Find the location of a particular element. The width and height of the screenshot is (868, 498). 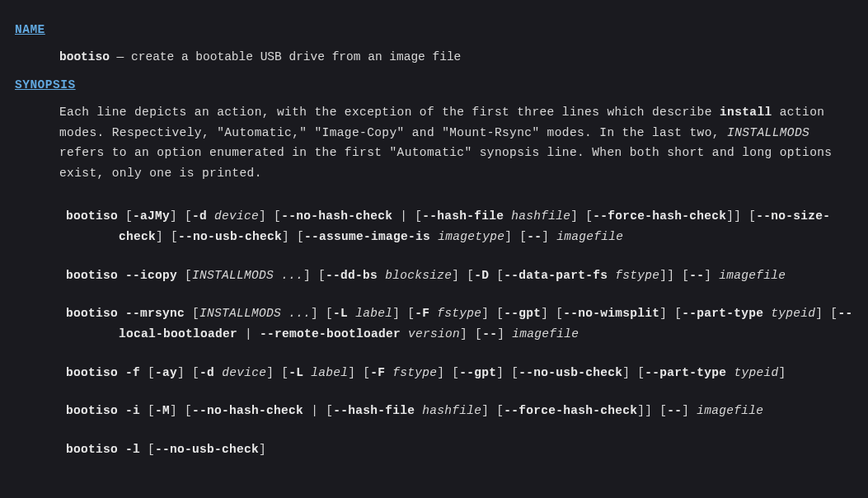

syntax-punct: | [ is located at coordinates (407, 216).